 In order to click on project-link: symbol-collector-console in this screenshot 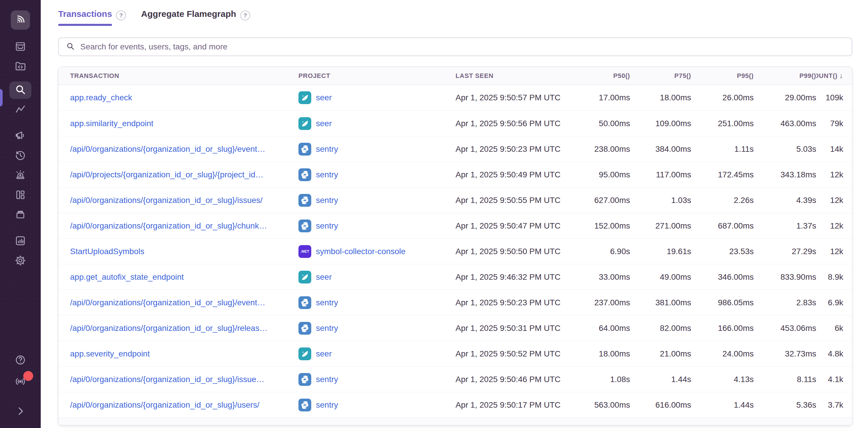, I will do `click(361, 252)`.